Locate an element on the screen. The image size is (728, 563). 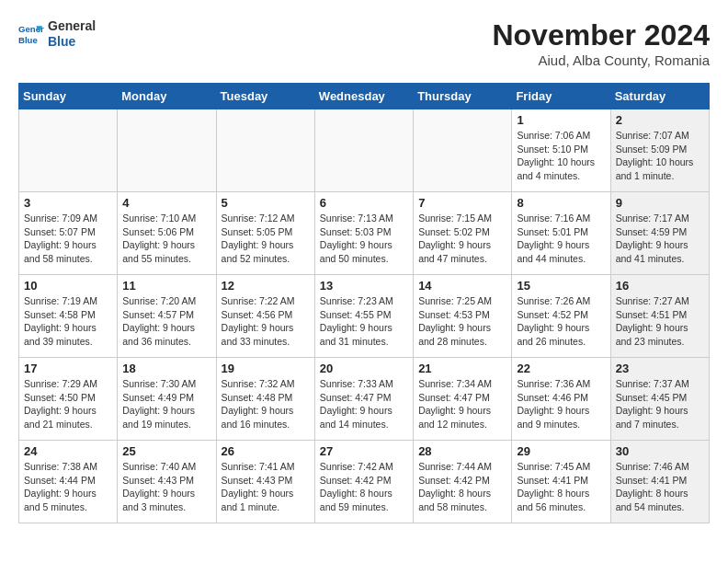
location-subtitle: Aiud, Alba County, Romania is located at coordinates (601, 61).